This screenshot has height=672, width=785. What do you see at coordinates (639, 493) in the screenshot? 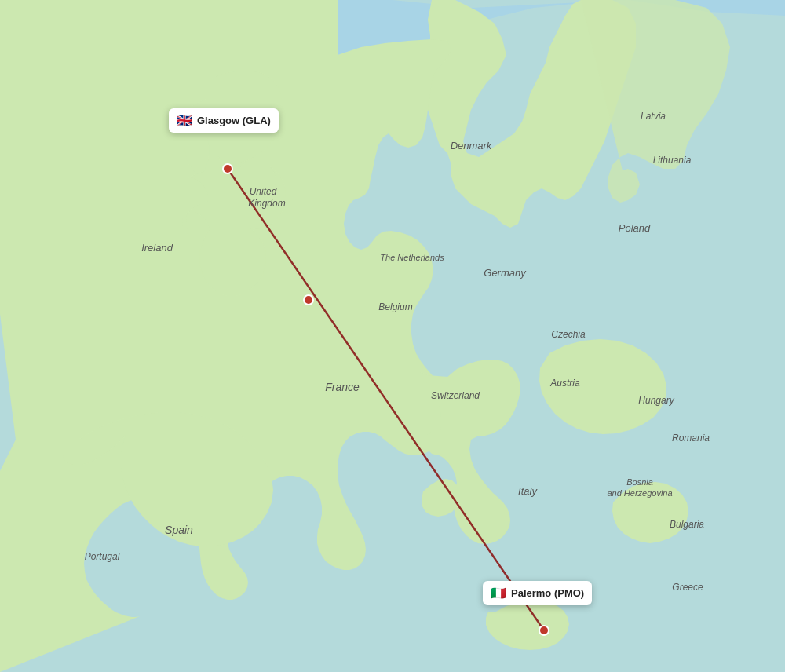
I see `country-label-bosnia2: and Herzegovina` at bounding box center [639, 493].